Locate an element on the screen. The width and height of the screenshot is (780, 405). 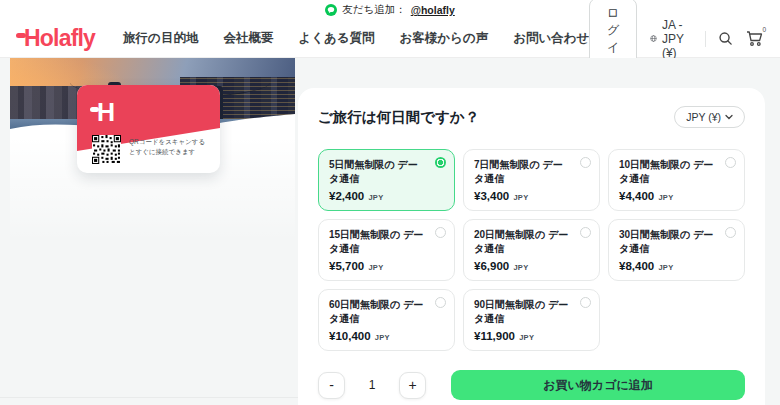
nav-item-5: お問い合わせ is located at coordinates (551, 38).